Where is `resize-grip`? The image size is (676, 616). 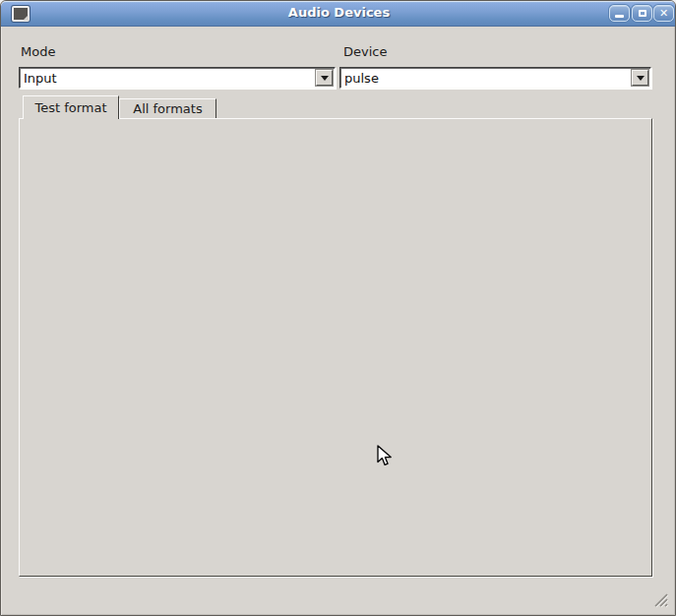
resize-grip is located at coordinates (661, 600).